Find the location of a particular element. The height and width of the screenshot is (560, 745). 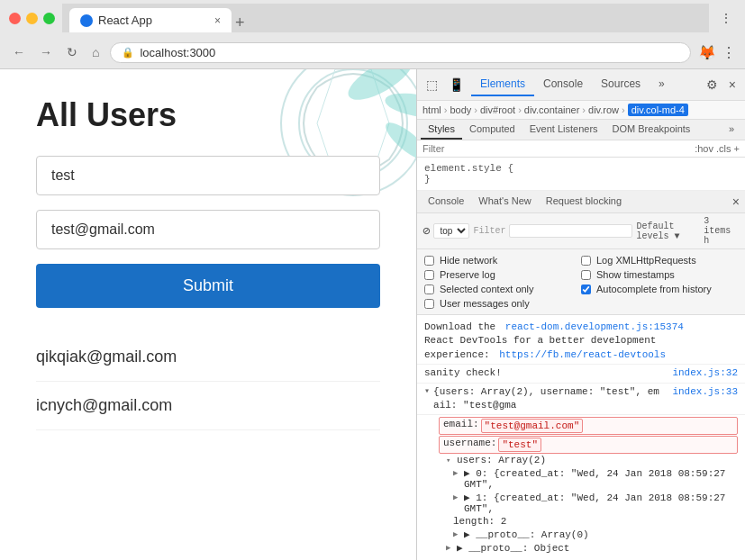

users-array-arrow: ▾ is located at coordinates (450, 461).